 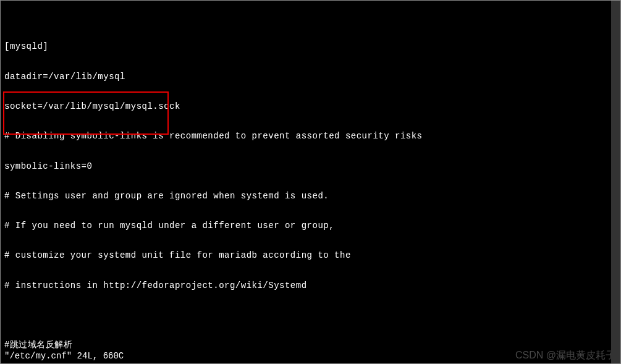 What do you see at coordinates (310, 315) in the screenshot?
I see `config-line` at bounding box center [310, 315].